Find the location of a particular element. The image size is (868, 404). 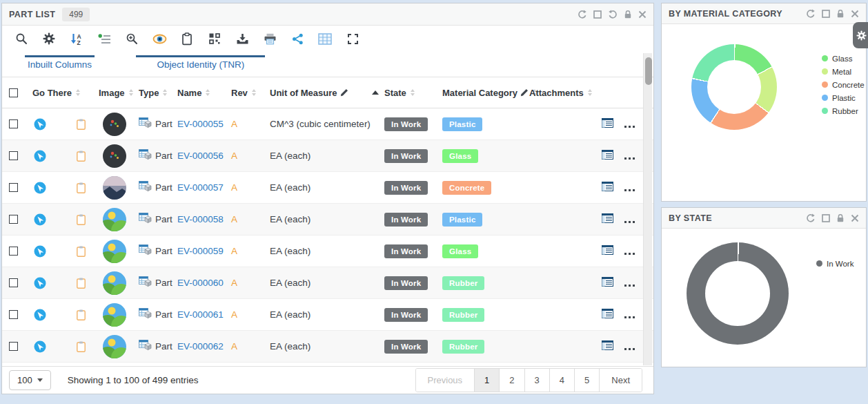

scrollbar-thumb is located at coordinates (649, 71).